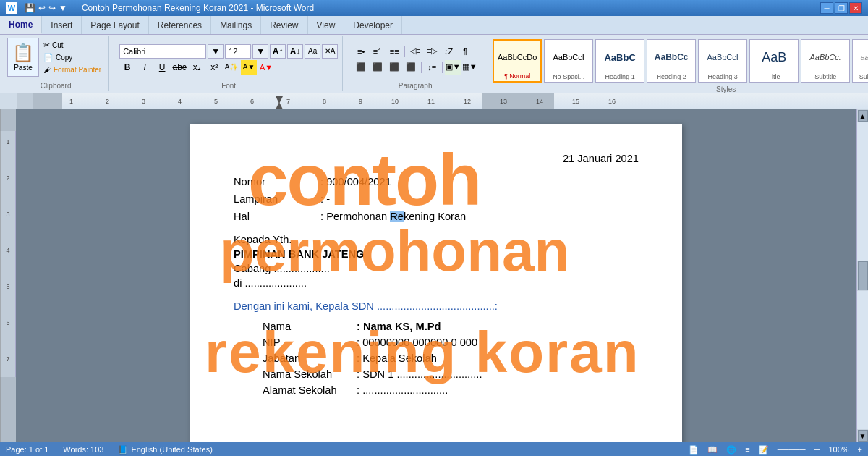  What do you see at coordinates (238, 51) in the screenshot?
I see `font-size-input` at bounding box center [238, 51].